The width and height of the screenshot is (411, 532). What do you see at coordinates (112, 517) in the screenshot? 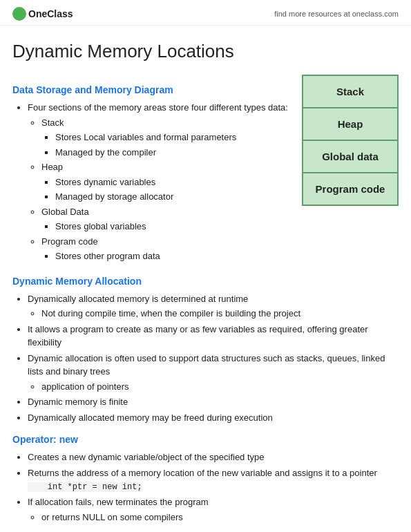
I see `list-item-text: or returns NULL on some compilers` at bounding box center [112, 517].